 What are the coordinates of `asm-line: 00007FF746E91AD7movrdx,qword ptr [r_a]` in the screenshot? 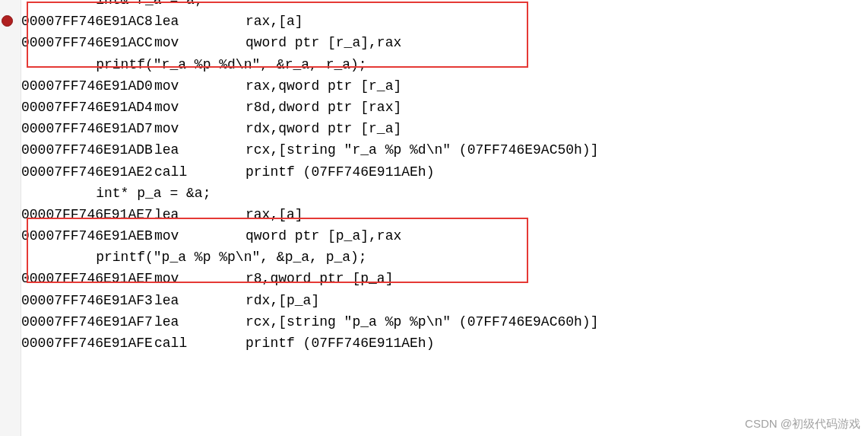 It's located at (445, 129).